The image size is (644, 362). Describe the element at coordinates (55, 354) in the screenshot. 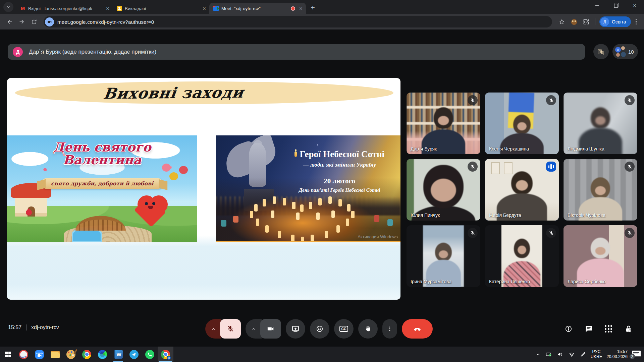

I see `taskbar-file-explorer` at that location.